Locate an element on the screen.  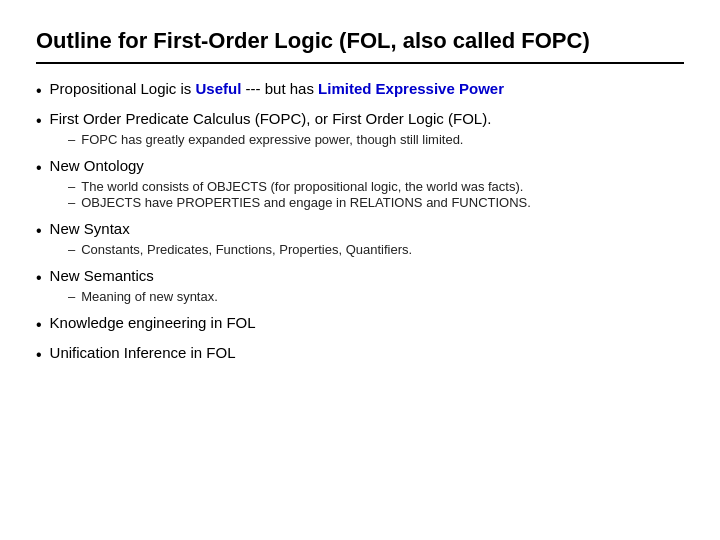
sub-bullets-5: – Meaning of new syntax. is located at coordinates (376, 296).